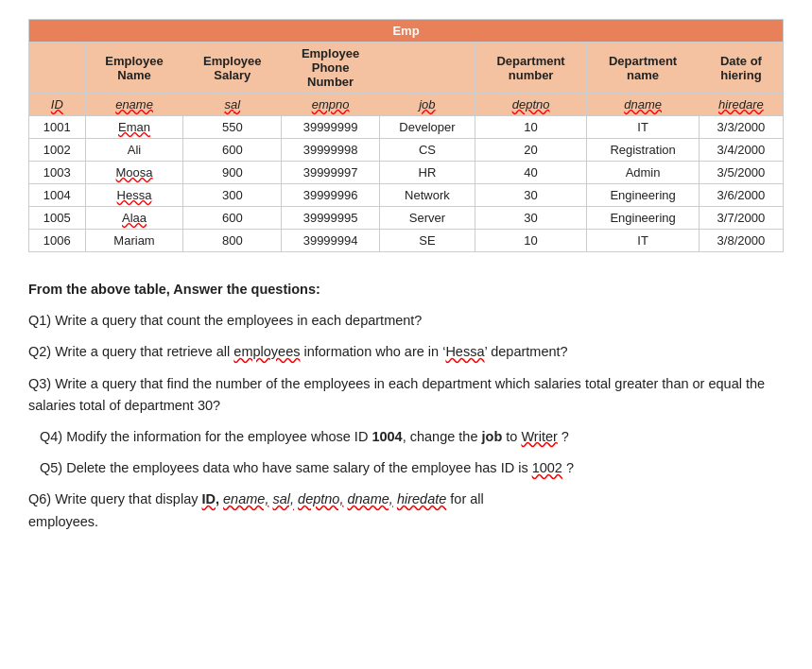  What do you see at coordinates (643, 150) in the screenshot?
I see `table-cell: Registration` at bounding box center [643, 150].